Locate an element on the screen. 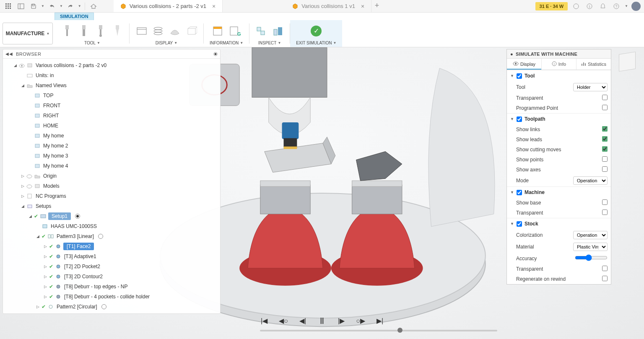 This screenshot has width=644, height=339. simtab-display: Display is located at coordinates (524, 64).